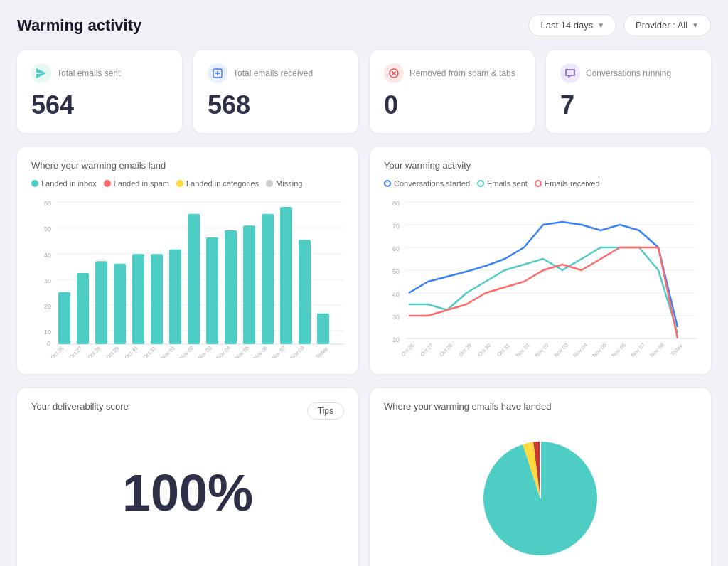 Image resolution: width=728 pixels, height=566 pixels. I want to click on bar-chart-svg: 60 50 40 30 20 10 0, so click(188, 277).